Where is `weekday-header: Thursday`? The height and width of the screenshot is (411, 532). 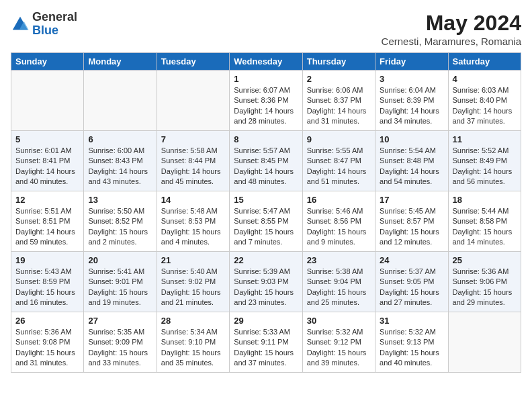 weekday-header: Thursday is located at coordinates (339, 62).